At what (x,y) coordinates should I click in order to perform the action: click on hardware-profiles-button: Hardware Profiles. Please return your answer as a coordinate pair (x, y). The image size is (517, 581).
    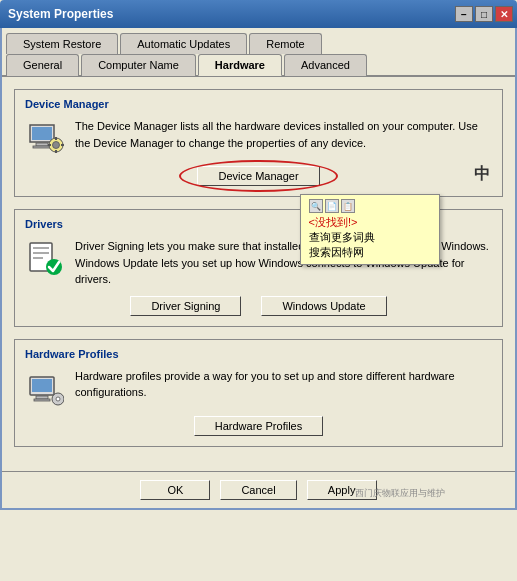
    Looking at the image, I should click on (258, 426).